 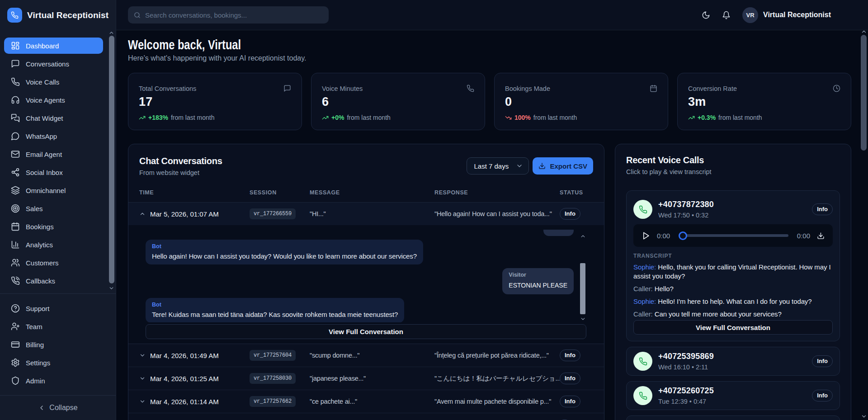 What do you see at coordinates (15, 100) in the screenshot?
I see `headphones-icon` at bounding box center [15, 100].